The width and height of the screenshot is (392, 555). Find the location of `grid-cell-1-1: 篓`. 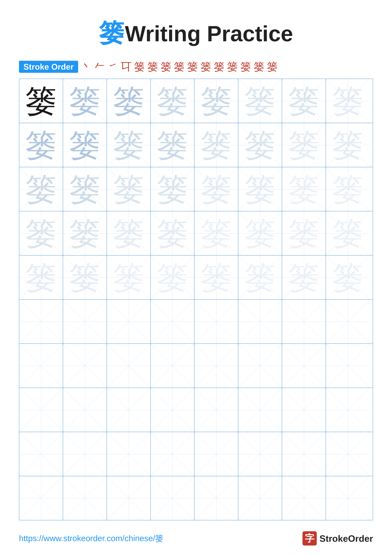

grid-cell-1-1: 篓 is located at coordinates (85, 145).